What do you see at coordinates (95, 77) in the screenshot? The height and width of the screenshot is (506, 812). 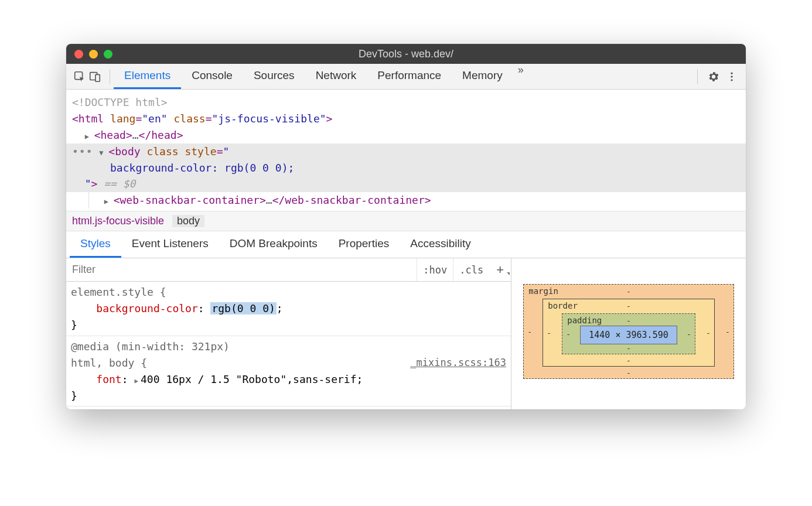 I see `device-toggle-icon` at bounding box center [95, 77].